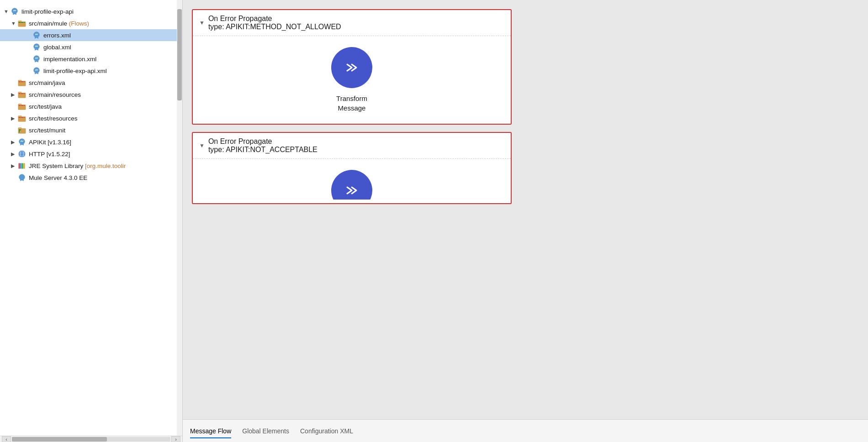 Image resolution: width=868 pixels, height=442 pixels. What do you see at coordinates (22, 154) in the screenshot?
I see `globe-icon-http` at bounding box center [22, 154].